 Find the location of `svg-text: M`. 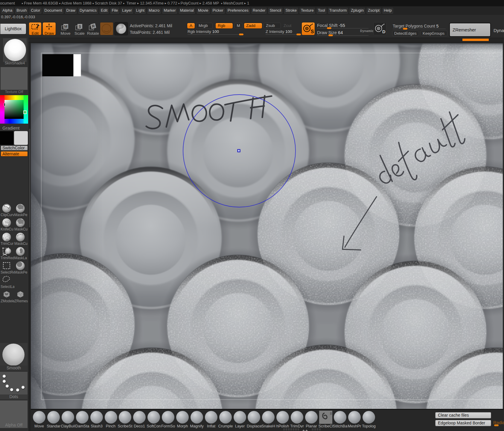

svg-text: M is located at coordinates (66, 26).